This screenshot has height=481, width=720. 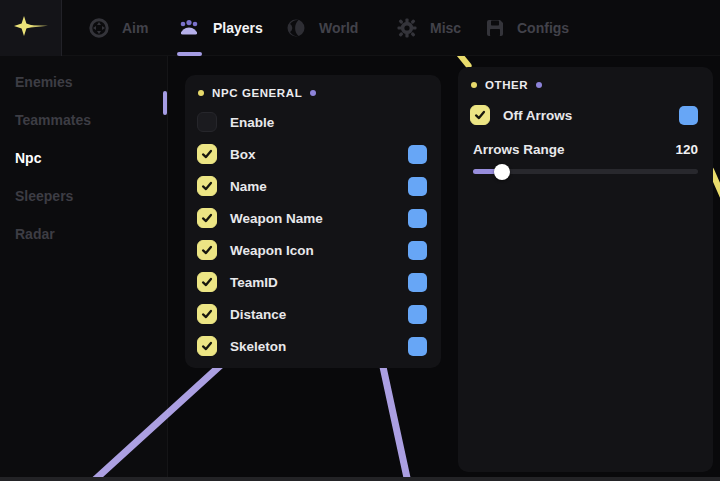 I want to click on other-header: OTHER, so click(x=586, y=85).